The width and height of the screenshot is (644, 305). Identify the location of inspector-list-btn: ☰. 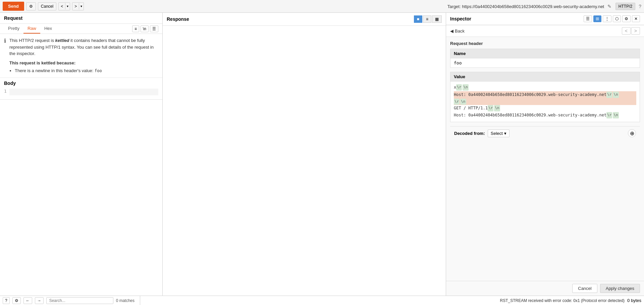
(588, 19).